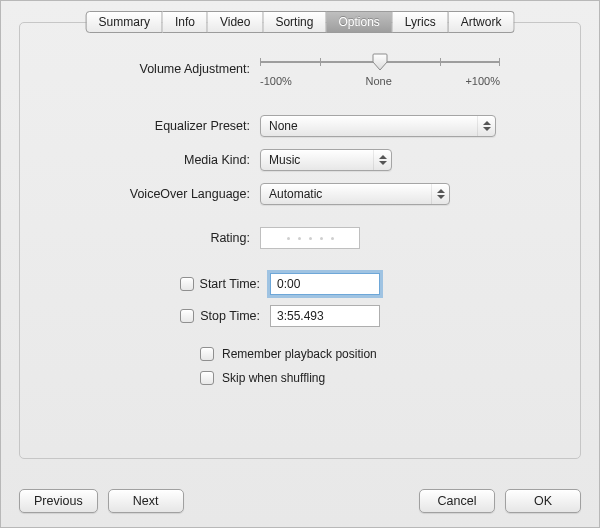 The image size is (600, 528). What do you see at coordinates (326, 160) in the screenshot?
I see `media-kind-popup: Music` at bounding box center [326, 160].